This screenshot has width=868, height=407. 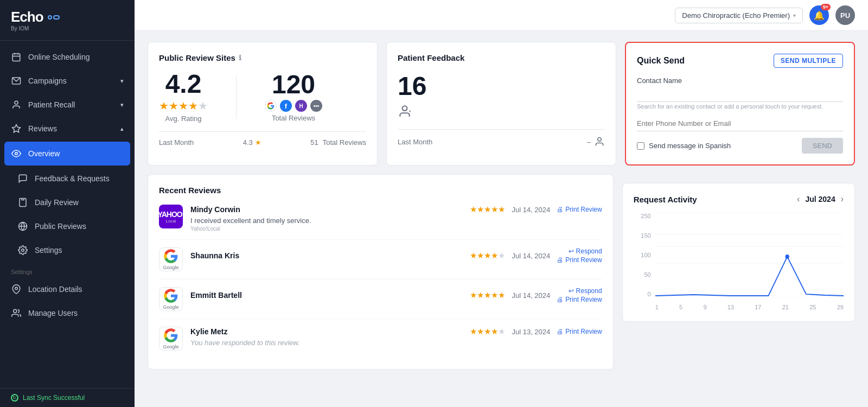 What do you see at coordinates (665, 200) in the screenshot?
I see `activity-title: Request Activity` at bounding box center [665, 200].